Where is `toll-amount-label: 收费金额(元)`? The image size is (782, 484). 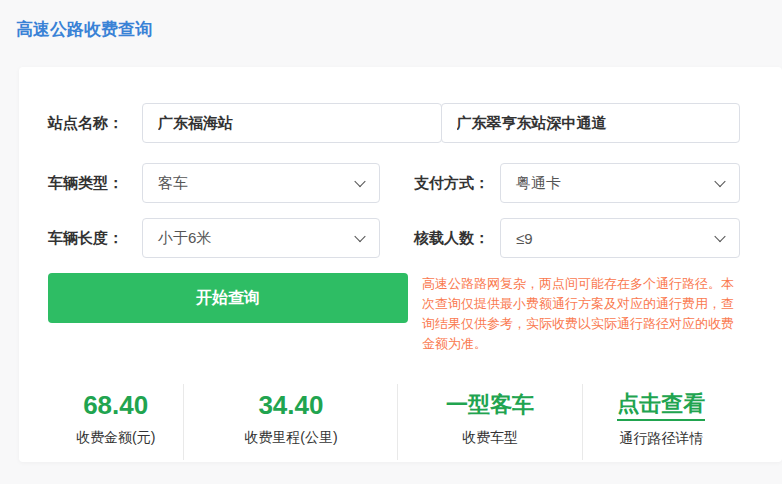
toll-amount-label: 收费金额(元) is located at coordinates (116, 438).